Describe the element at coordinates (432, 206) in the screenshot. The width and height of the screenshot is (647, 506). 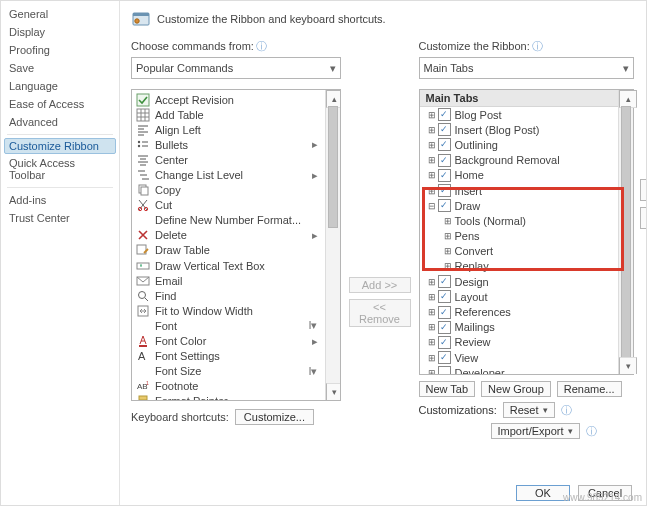
I see `collapse-icon: ⊟` at that location.